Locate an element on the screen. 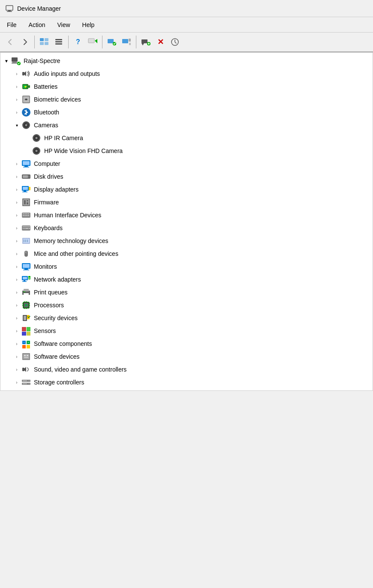 Image resolution: width=373 pixels, height=588 pixels. toolbar: ? ✕ is located at coordinates (186, 42).